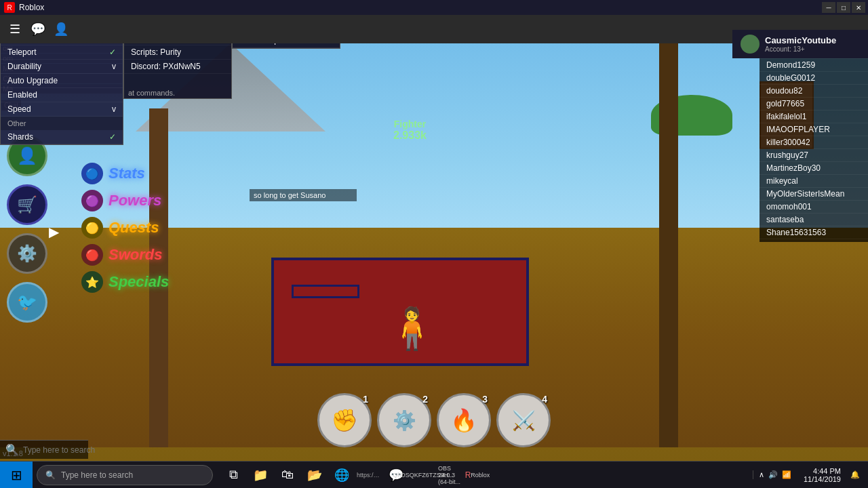  Describe the element at coordinates (669, 244) in the screenshot. I see `pillar-right` at that location.